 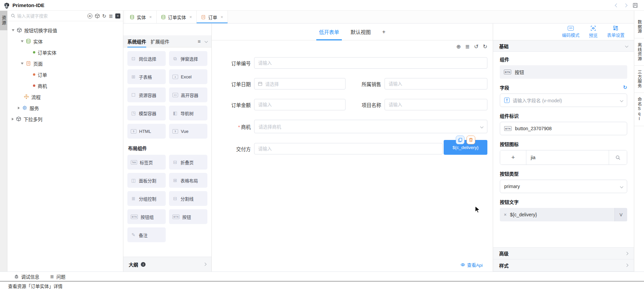 What do you see at coordinates (563, 46) in the screenshot?
I see `section-basic: 基础` at bounding box center [563, 46].